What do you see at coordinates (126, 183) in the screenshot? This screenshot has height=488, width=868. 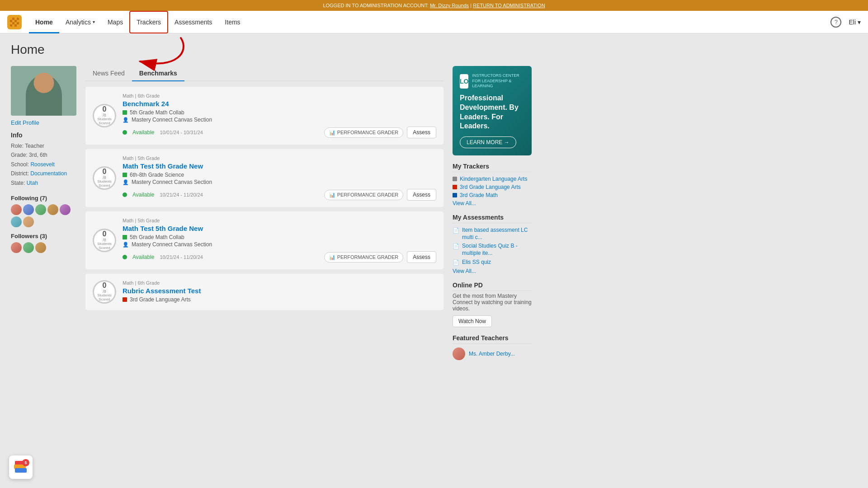 I see `section-icon-2: 👤` at bounding box center [126, 183].